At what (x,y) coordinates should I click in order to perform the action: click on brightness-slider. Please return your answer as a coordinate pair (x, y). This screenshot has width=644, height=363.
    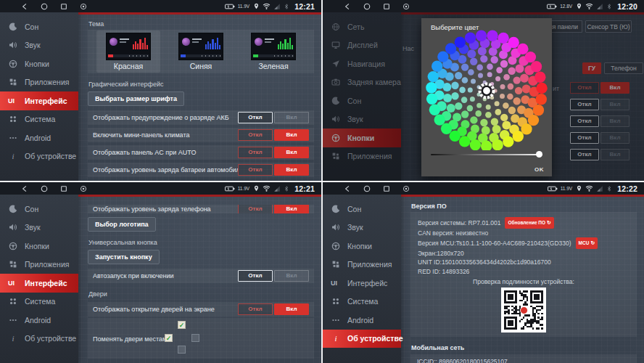
    Looking at the image, I should click on (487, 154).